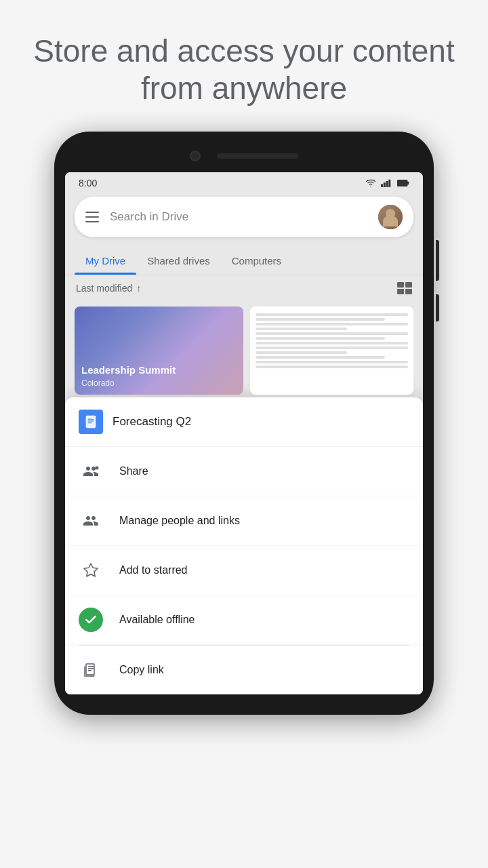 The width and height of the screenshot is (488, 868). What do you see at coordinates (134, 471) in the screenshot?
I see `share-label: Share` at bounding box center [134, 471].